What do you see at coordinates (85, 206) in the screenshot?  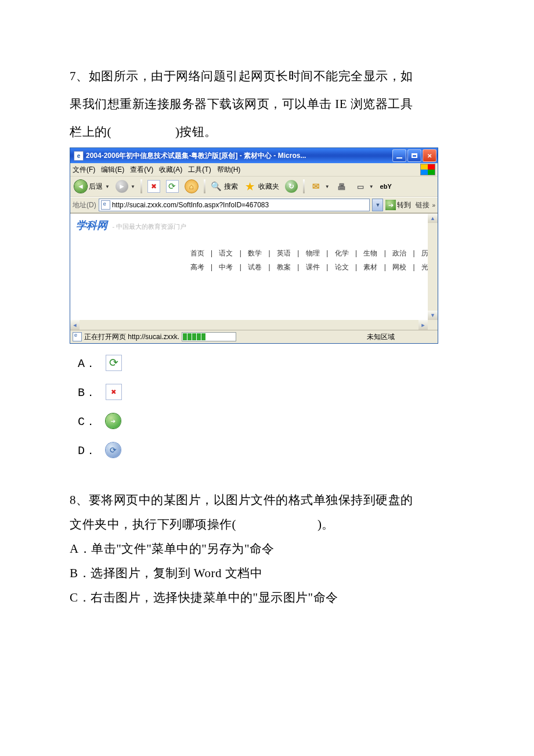 I see `address-label: 地址(D)` at bounding box center [85, 206].